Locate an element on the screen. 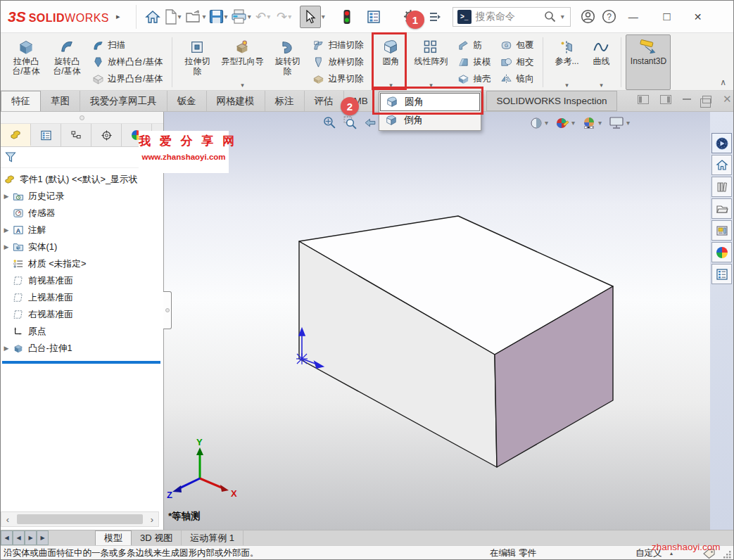 This screenshot has height=560, width=734. intersect-button: 相交 is located at coordinates (517, 63).